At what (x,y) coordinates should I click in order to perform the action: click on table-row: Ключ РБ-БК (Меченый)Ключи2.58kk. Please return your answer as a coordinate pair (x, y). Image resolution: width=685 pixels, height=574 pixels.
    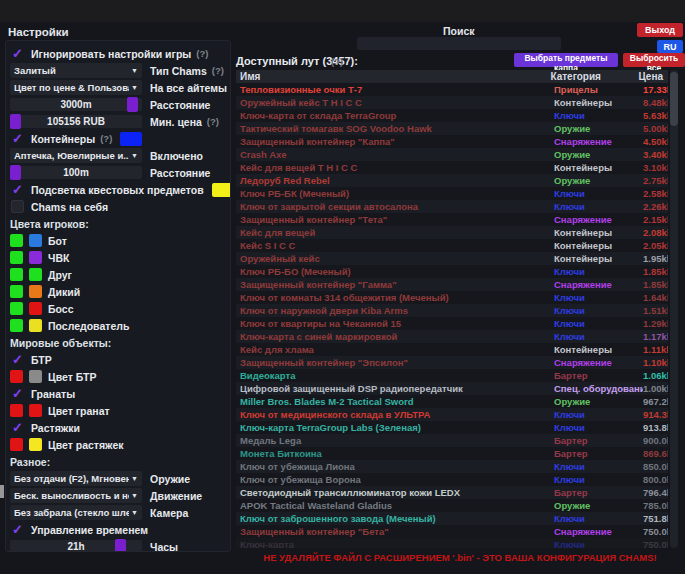
    Looking at the image, I should click on (452, 194).